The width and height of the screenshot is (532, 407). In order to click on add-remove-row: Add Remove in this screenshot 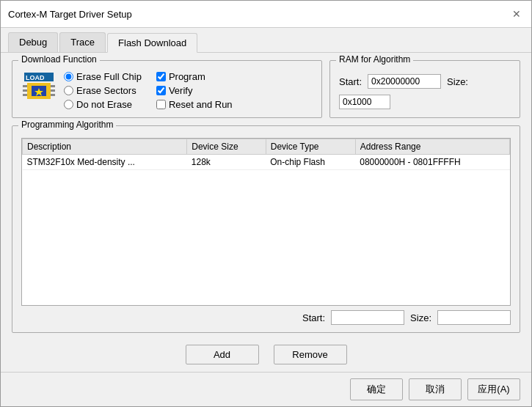, I will do `click(266, 355)`.